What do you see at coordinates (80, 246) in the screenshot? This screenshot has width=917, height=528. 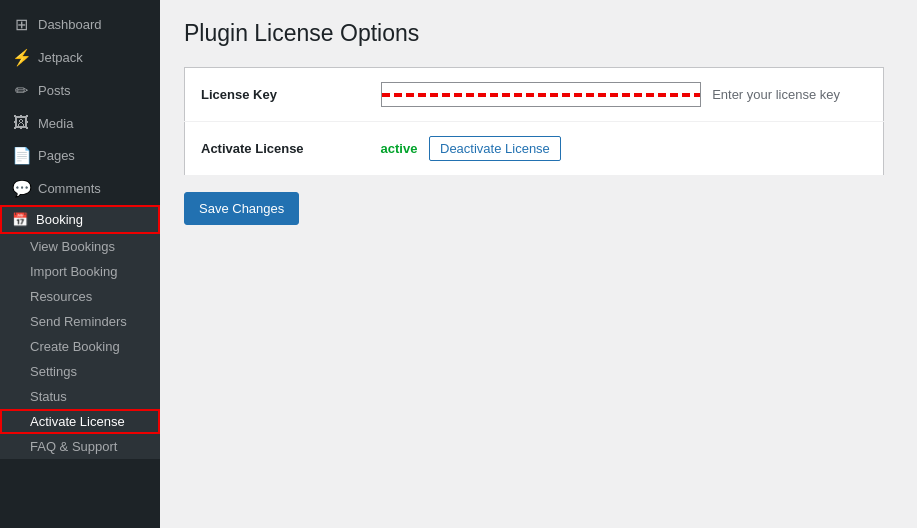 I see `submenu-item-view-bookings: View Bookings` at bounding box center [80, 246].